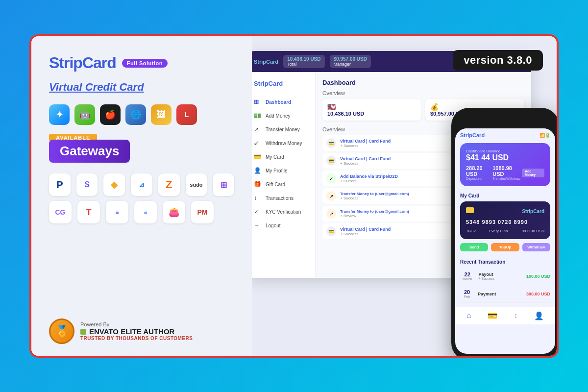  What do you see at coordinates (89, 151) in the screenshot?
I see `gateways-heading: Gateways` at bounding box center [89, 151].